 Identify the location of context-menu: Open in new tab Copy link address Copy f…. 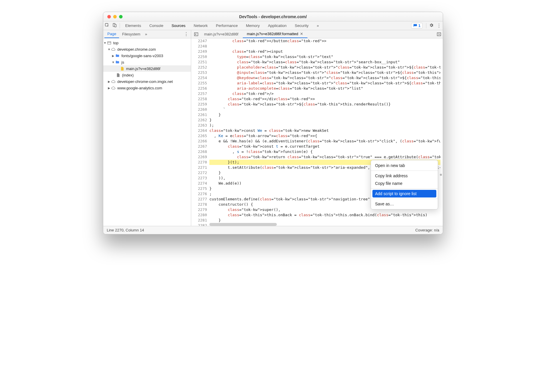
(404, 185).